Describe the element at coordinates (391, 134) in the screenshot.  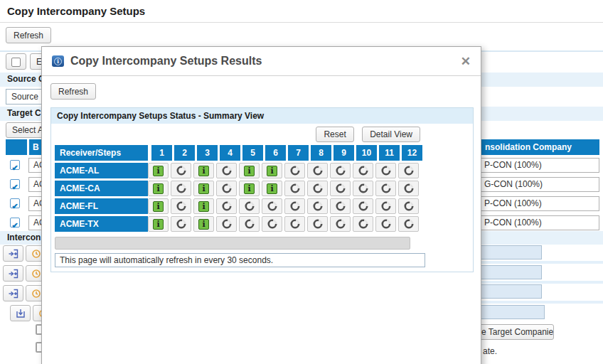
I see `detail-view-button: Detail View` at that location.